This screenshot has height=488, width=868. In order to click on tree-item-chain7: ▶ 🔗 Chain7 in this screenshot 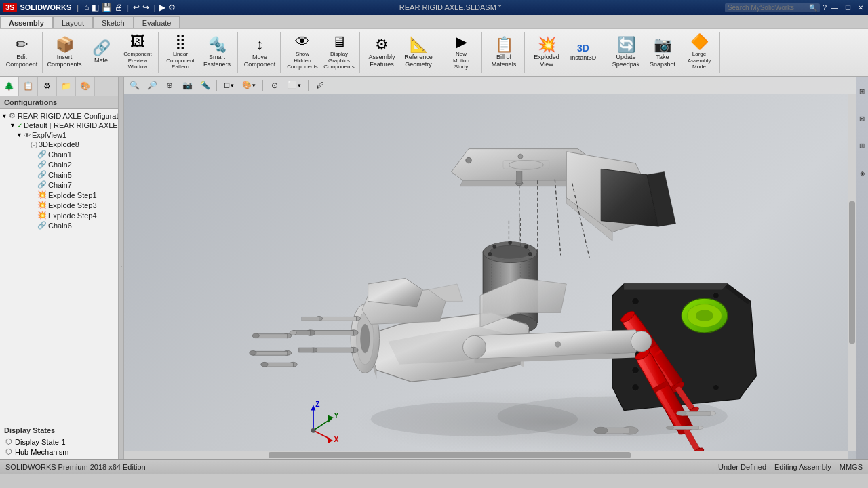, I will do `click(59, 184)`.